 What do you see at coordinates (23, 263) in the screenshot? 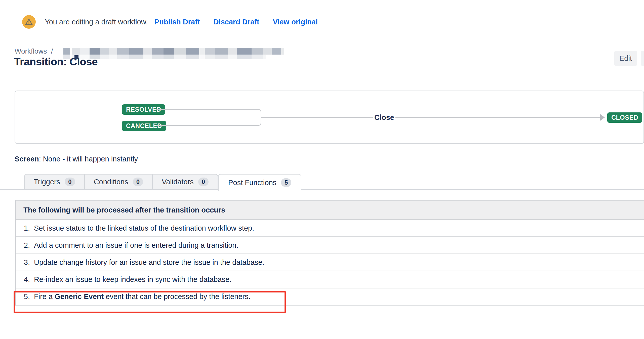
I see `row-number: 3.` at bounding box center [23, 263].